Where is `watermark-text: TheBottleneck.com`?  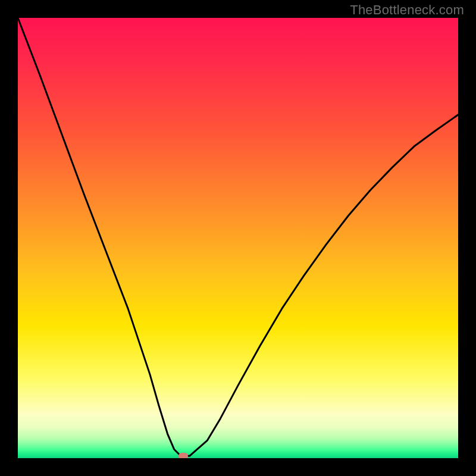 watermark-text: TheBottleneck.com is located at coordinates (407, 10).